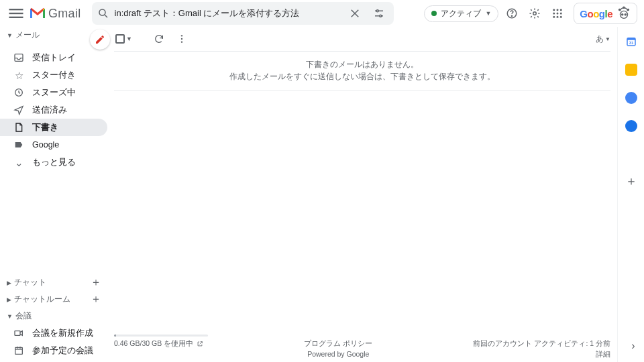  I want to click on clear-search-button, so click(355, 13).